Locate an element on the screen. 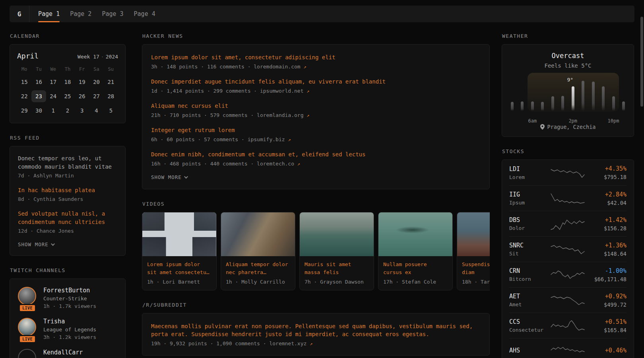 Image resolution: width=644 pixels, height=358 pixels. weather-widget: Overcast Feels like 5°C 9° is located at coordinates (568, 91).